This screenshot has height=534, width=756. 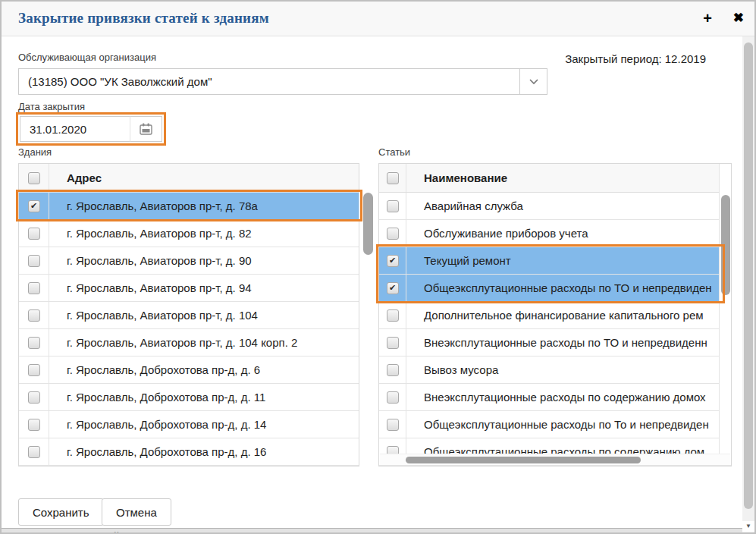 I want to click on background-column-header: Дата окончания, so click(x=711, y=532).